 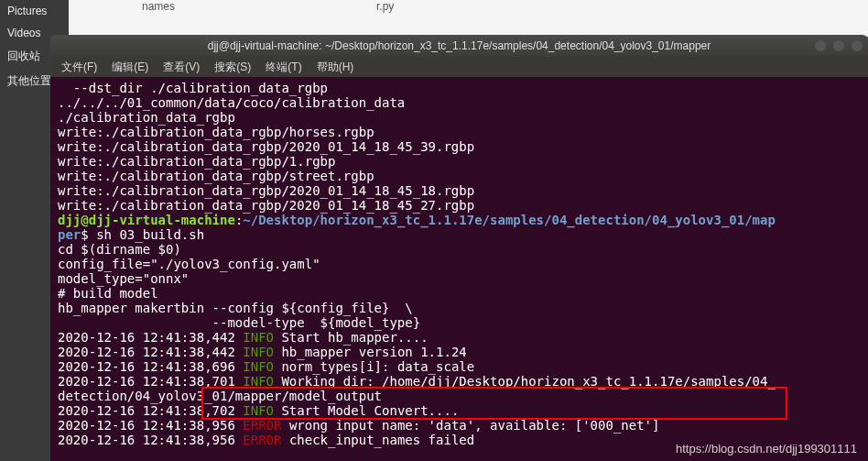 I want to click on terminal-line: write:./calibration_data_rgbp/street.rgb…, so click(x=216, y=176).